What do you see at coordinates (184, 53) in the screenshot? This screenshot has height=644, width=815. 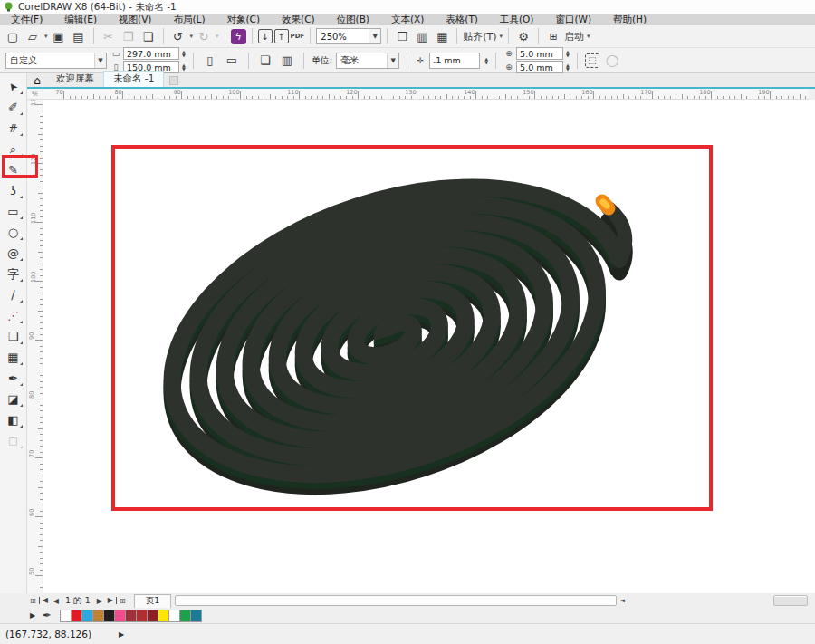 I see `page-width-spinner: ▲▼` at bounding box center [184, 53].